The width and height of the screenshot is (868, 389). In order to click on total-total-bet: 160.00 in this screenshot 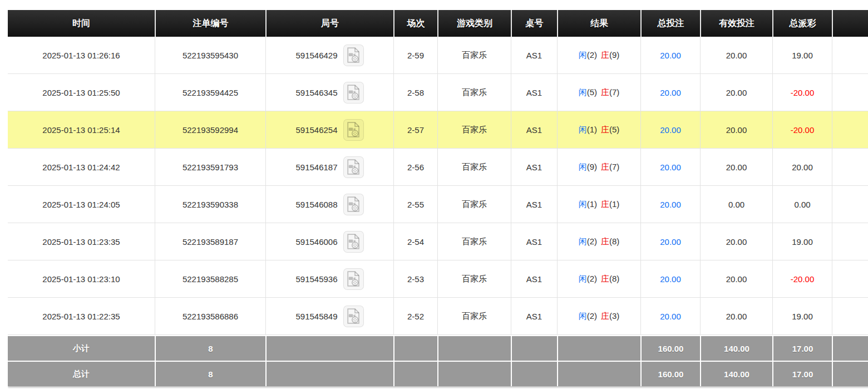, I will do `click(670, 373)`.